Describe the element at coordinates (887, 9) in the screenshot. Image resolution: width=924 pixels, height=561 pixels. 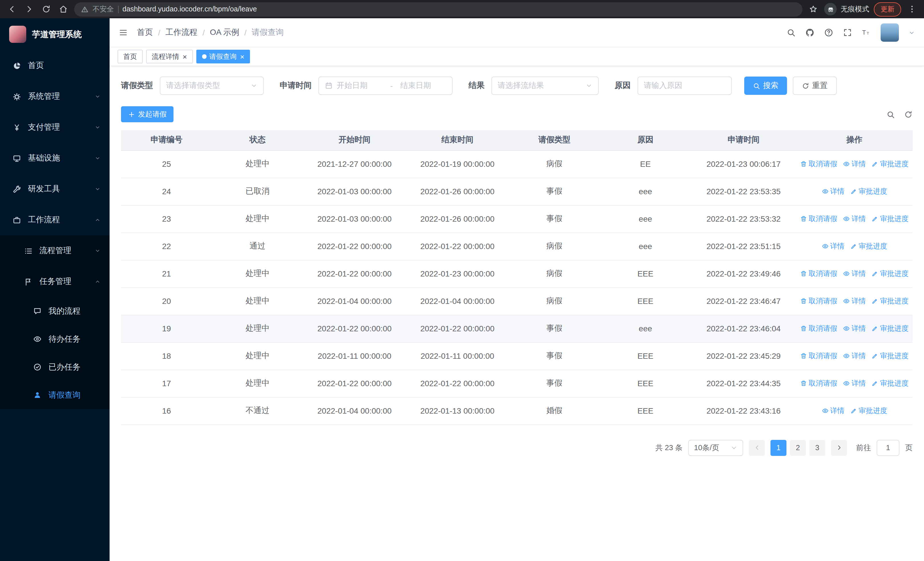
I see `browser-update-button: 更新` at that location.